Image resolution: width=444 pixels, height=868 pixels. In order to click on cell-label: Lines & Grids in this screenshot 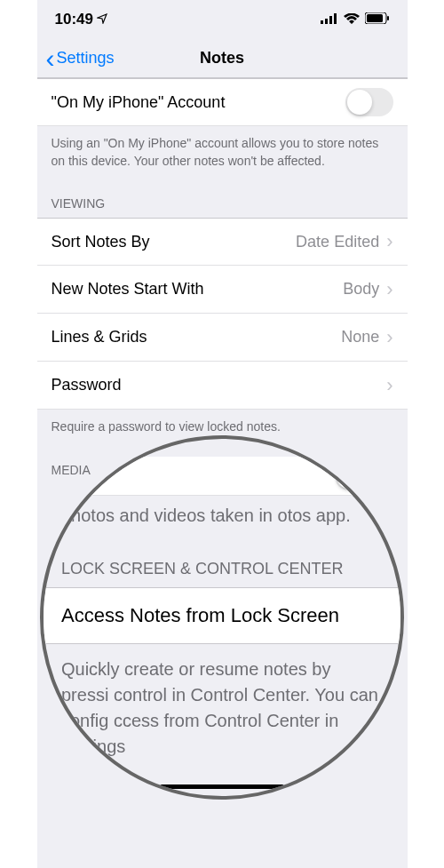, I will do `click(99, 338)`.